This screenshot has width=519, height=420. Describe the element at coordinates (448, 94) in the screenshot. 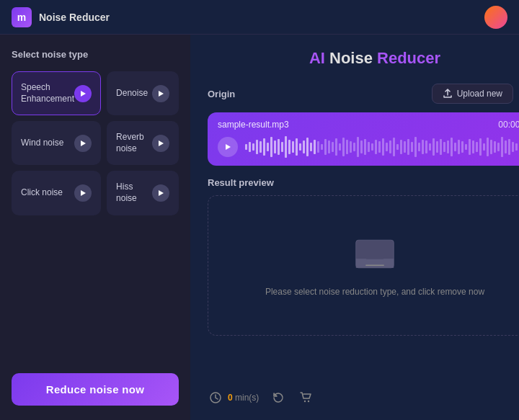

I see `upload-icon` at that location.